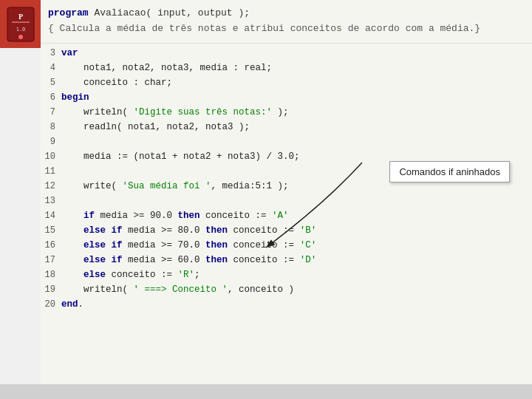  Describe the element at coordinates (297, 216) in the screenshot. I see `line-content-14: if media >= 90.0 then conceito := 'A'` at that location.